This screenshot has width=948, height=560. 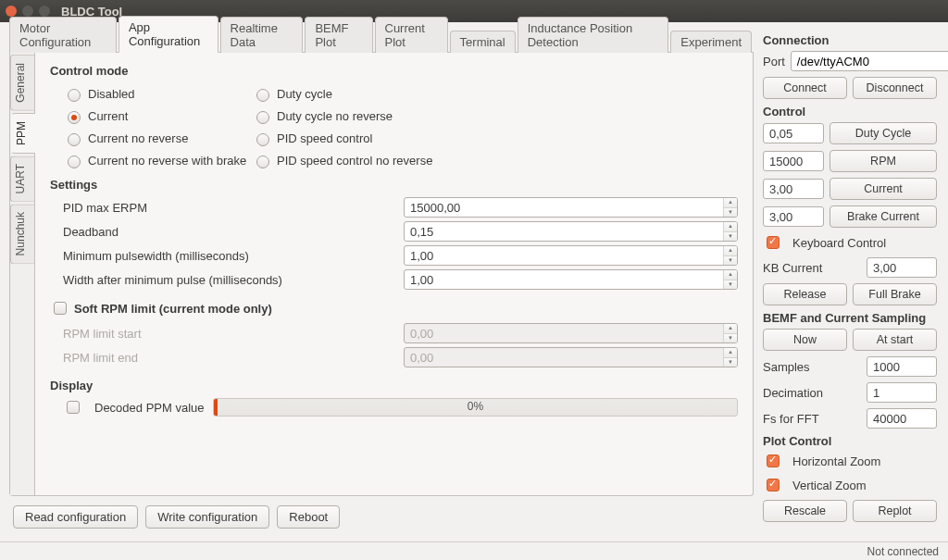 What do you see at coordinates (564, 255) in the screenshot?
I see `min-pulsewidth-input` at bounding box center [564, 255].